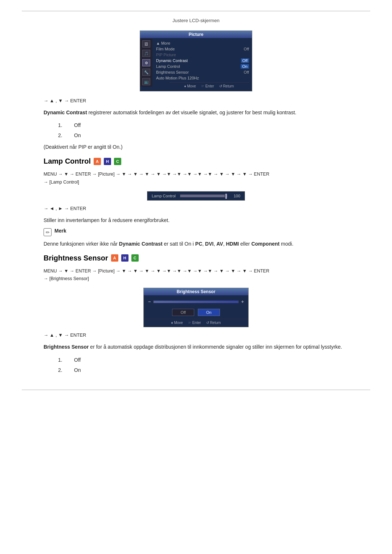 The image size is (392, 554). I want to click on slider-track, so click(204, 196).